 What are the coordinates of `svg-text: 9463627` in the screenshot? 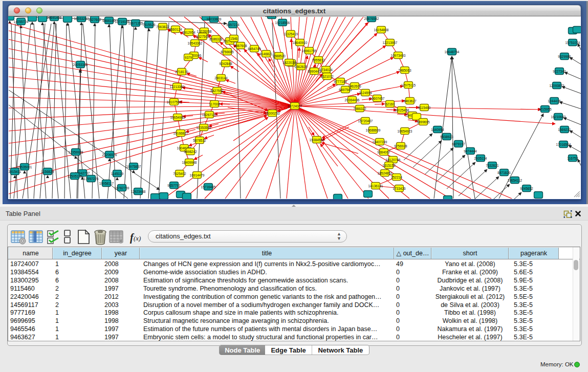 It's located at (410, 101).